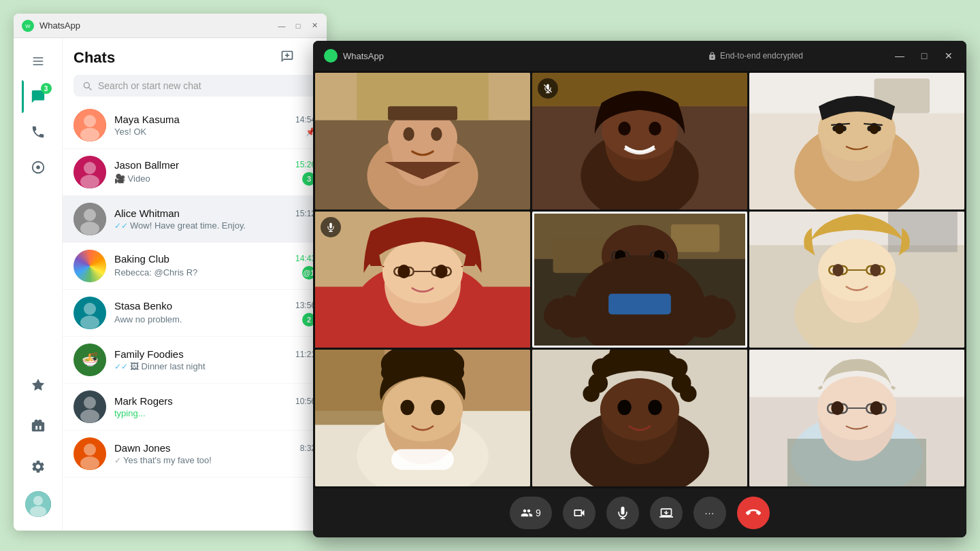 This screenshot has height=551, width=980. I want to click on video-toggle-btn, so click(579, 513).